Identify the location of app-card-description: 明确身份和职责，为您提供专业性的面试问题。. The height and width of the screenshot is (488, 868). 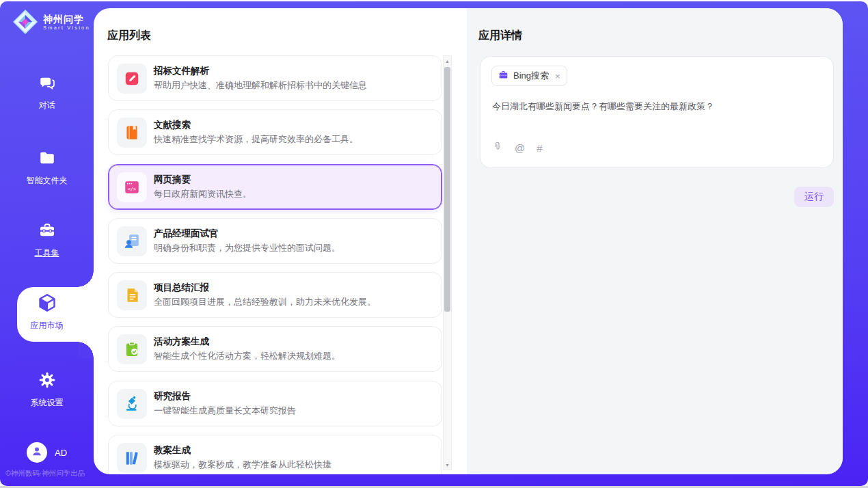
(247, 248).